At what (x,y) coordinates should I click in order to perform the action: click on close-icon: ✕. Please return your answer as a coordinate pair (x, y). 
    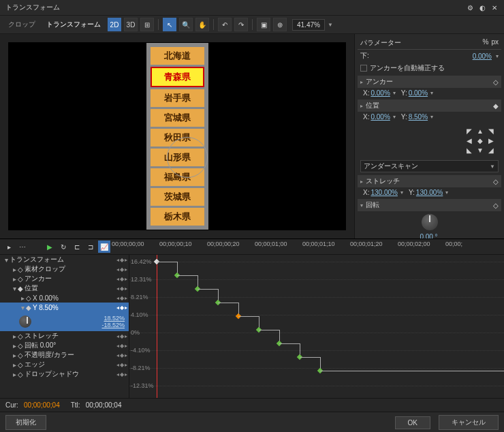
    Looking at the image, I should click on (494, 7).